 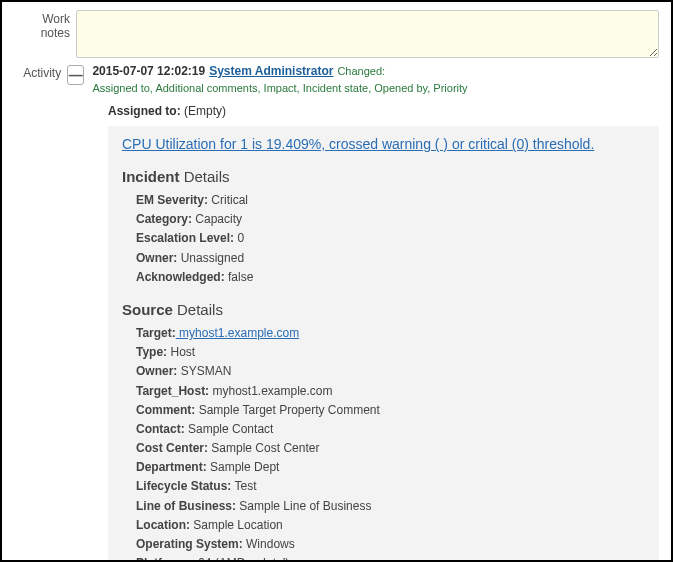 What do you see at coordinates (230, 429) in the screenshot?
I see `field-value: Sample Contact` at bounding box center [230, 429].